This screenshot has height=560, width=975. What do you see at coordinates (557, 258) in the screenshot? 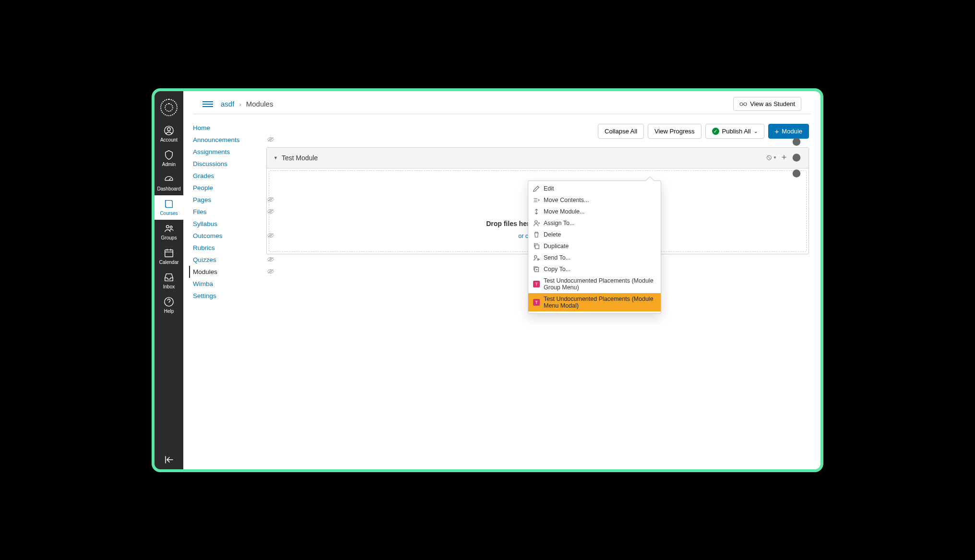
I see `context-menu-label: Send To...` at bounding box center [557, 258].